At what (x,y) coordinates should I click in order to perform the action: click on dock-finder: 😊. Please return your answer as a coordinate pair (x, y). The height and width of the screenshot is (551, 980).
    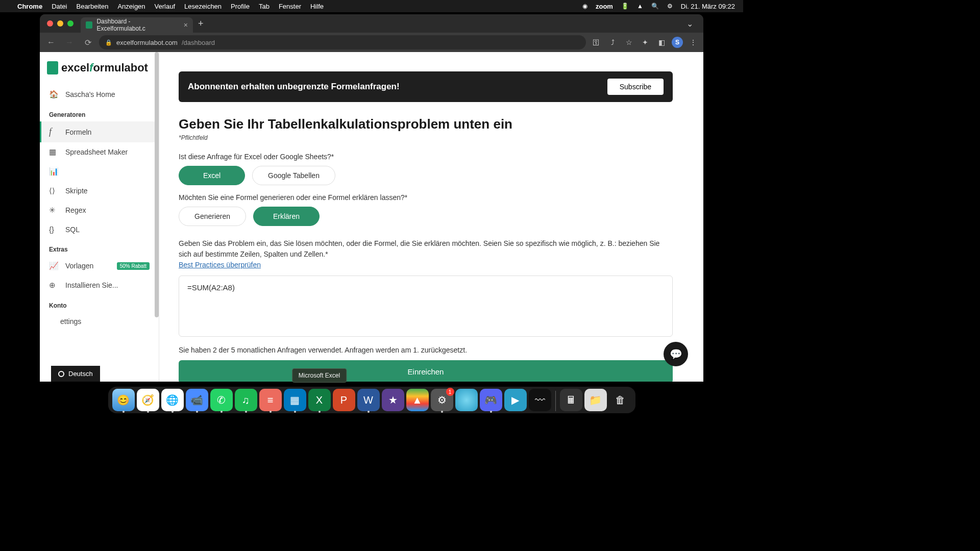
    Looking at the image, I should click on (124, 400).